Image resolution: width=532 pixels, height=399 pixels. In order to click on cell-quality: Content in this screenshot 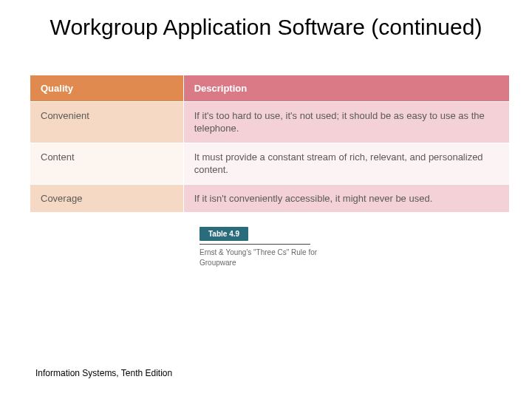, I will do `click(107, 163)`.